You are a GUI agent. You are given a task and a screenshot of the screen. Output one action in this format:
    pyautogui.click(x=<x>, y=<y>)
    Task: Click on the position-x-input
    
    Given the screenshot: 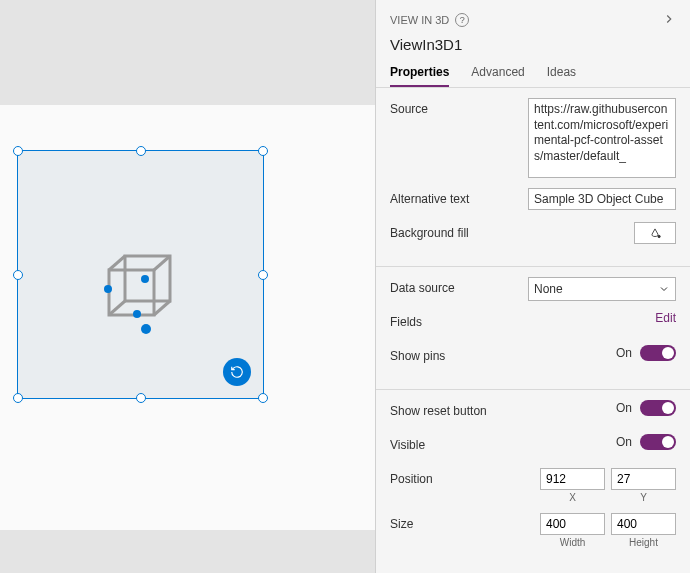 What is the action you would take?
    pyautogui.click(x=572, y=479)
    